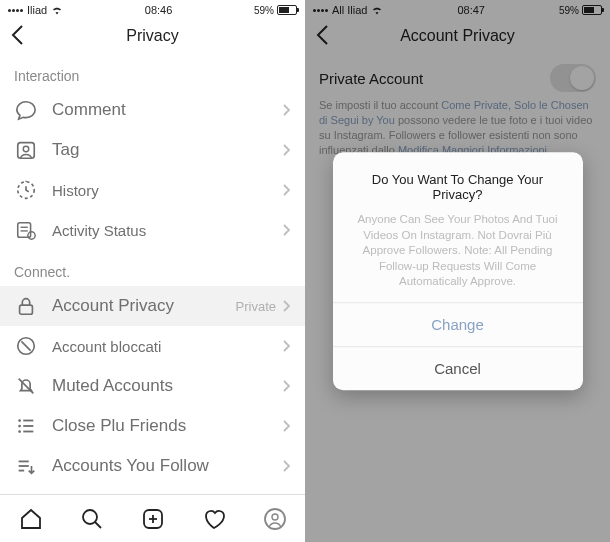  What do you see at coordinates (458, 251) in the screenshot?
I see `dialog-message: Anyone Can See Your Photos And Tuoi Vide…` at bounding box center [458, 251].